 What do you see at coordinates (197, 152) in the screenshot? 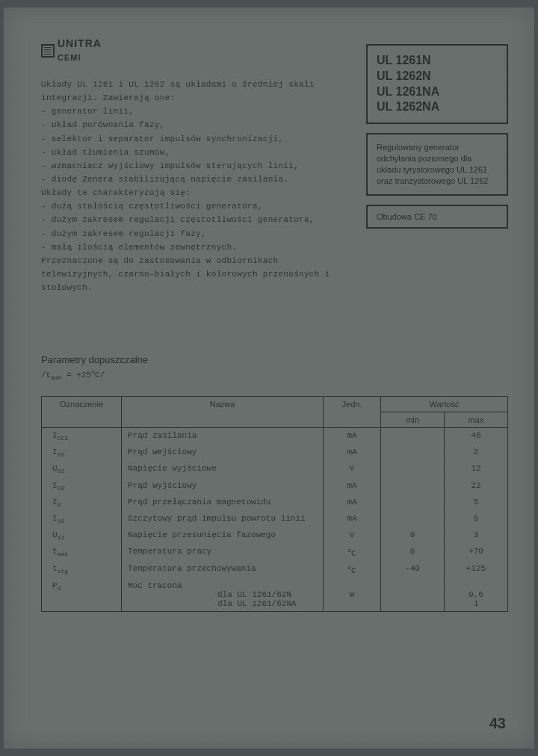
I see `bullet: - układ tłumienia szumów,` at bounding box center [197, 152].